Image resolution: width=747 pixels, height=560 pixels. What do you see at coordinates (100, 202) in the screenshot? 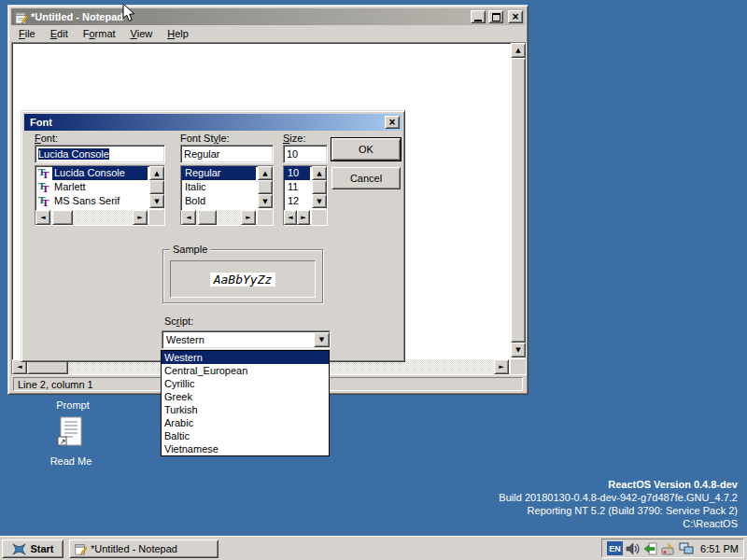
I see `font-list-item-label: MS Sans Serif` at bounding box center [100, 202].